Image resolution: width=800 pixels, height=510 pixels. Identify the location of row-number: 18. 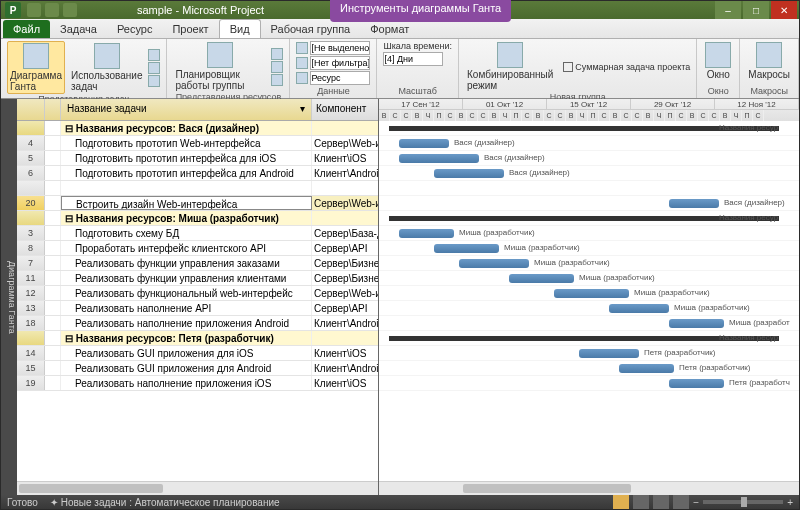
(31, 323).